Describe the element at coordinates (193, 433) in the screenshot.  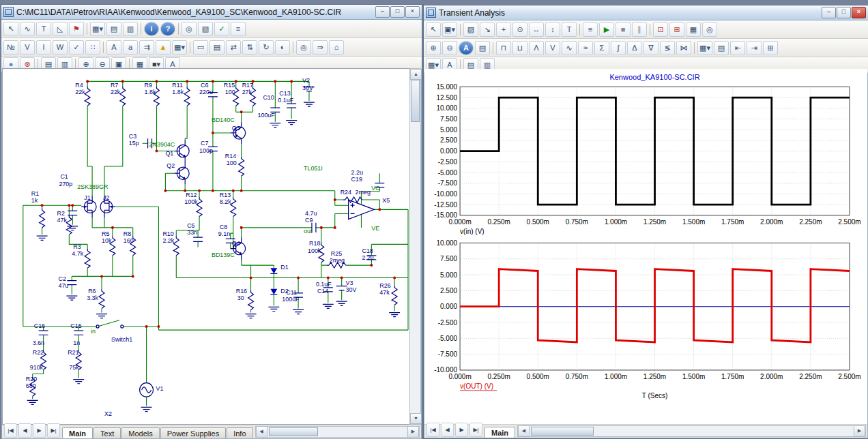
I see `tab-power-supplies: Power Supplies` at that location.